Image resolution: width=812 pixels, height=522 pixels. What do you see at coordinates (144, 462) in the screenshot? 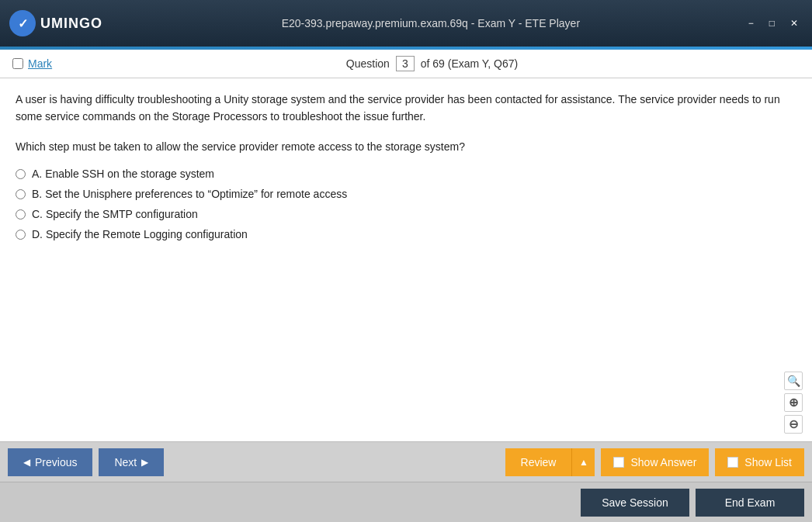
I see `next-arrow-icon: ▶` at bounding box center [144, 462].